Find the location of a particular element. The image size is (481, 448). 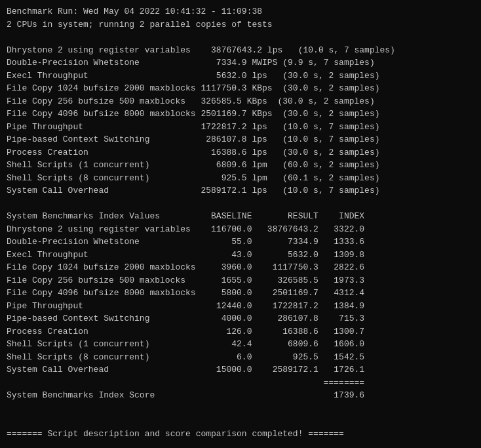

bench-row-9: Shell Scripts (1 concurrent) 6809.6 lpm … is located at coordinates (193, 165).